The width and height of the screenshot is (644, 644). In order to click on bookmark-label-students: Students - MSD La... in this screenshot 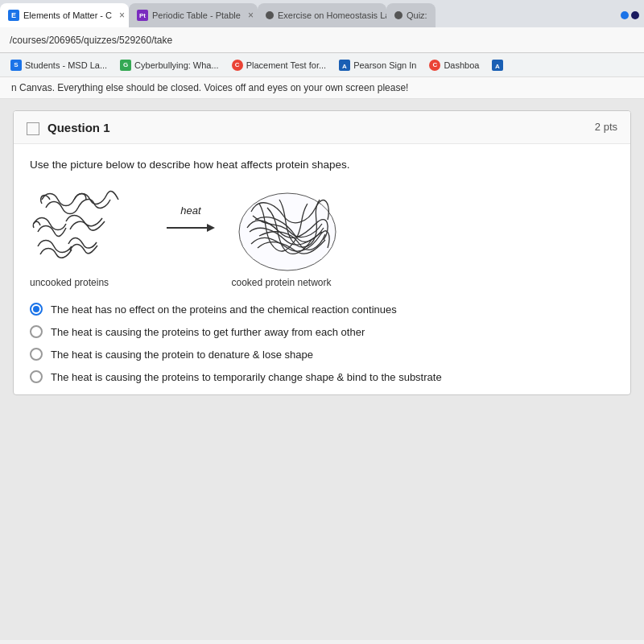, I will do `click(66, 65)`.